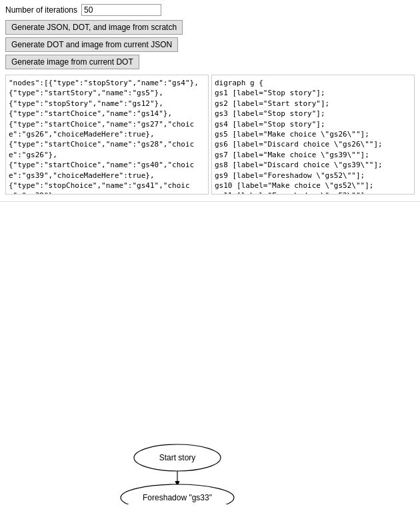 The image size is (420, 517). Describe the element at coordinates (210, 46) in the screenshot. I see `btn2-row: Generate DOT and image from current JSON` at that location.